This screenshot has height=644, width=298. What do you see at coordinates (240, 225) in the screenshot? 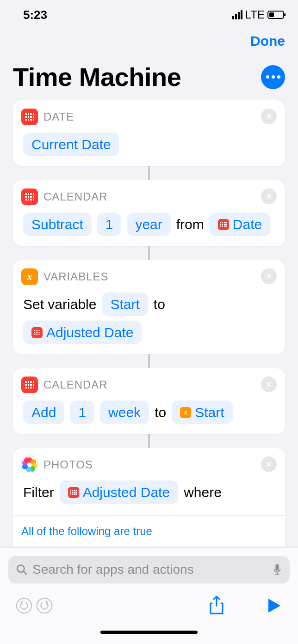
I see `variable-date-pill: Date` at bounding box center [240, 225].